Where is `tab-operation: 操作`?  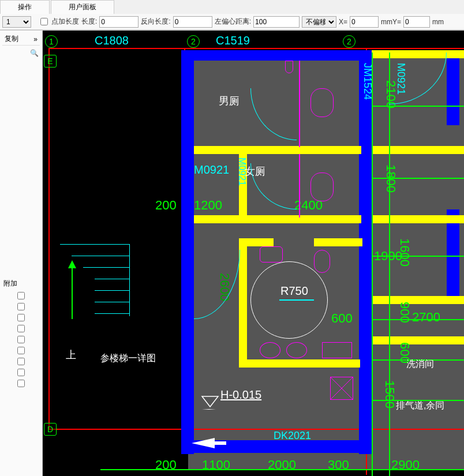
tab-operation: 操作 is located at coordinates (25, 7).